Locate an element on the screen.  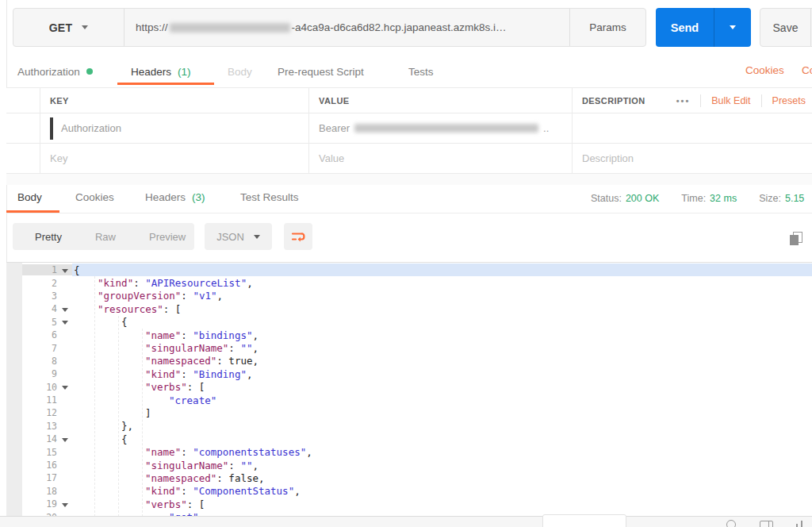
tab-tests: Tests is located at coordinates (421, 71).